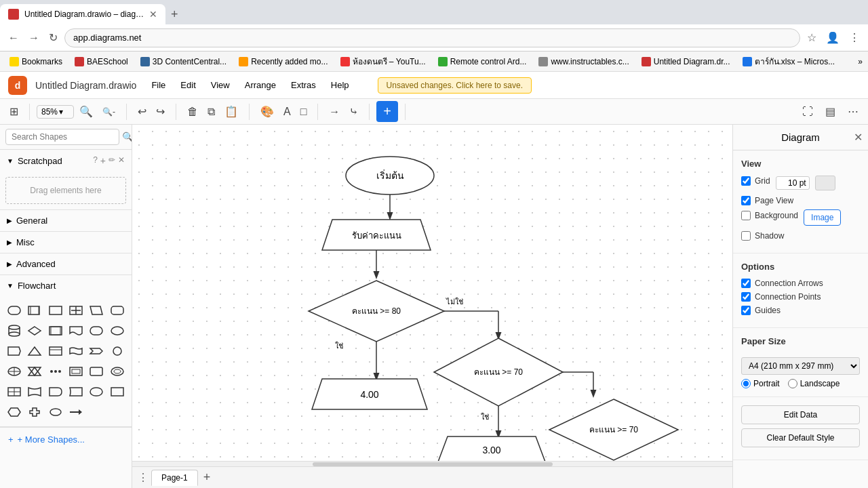 This screenshot has height=488, width=868. Describe the element at coordinates (36, 62) in the screenshot. I see `bookmark-bookmarks: Bookmarks` at that location.